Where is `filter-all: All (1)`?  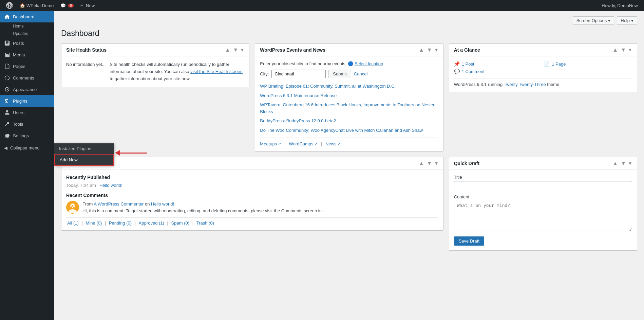
filter-all: All (1) is located at coordinates (73, 223).